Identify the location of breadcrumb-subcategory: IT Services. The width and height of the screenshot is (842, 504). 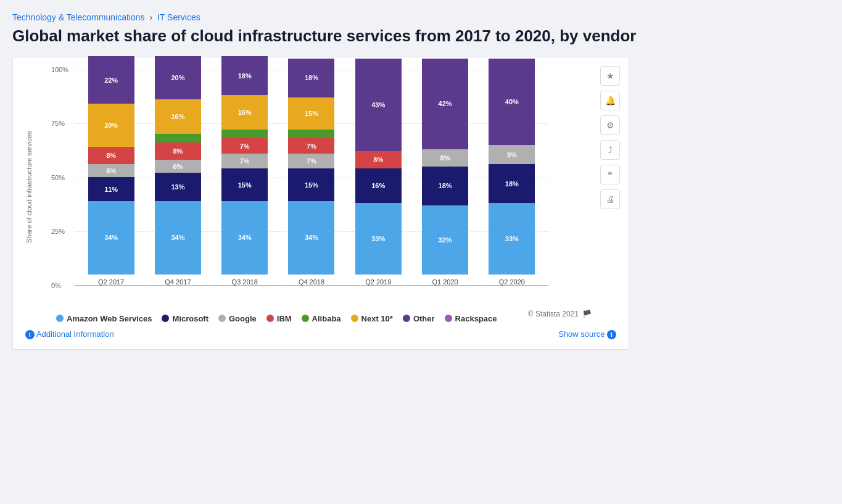
(179, 17).